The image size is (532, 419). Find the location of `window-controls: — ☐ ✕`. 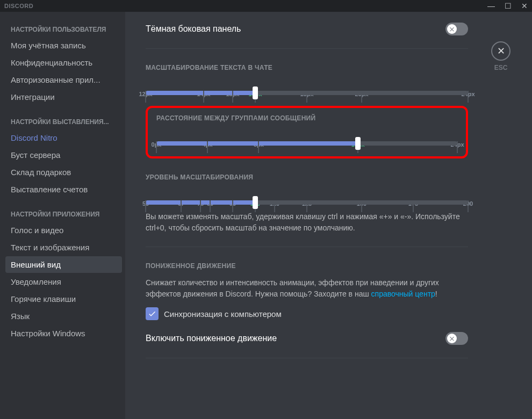

window-controls: — ☐ ✕ is located at coordinates (507, 6).